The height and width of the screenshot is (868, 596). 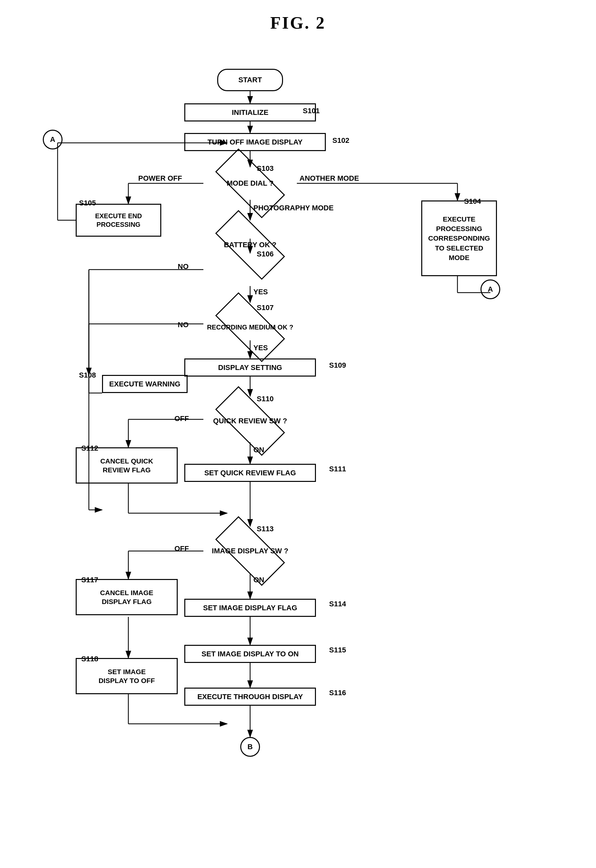 What do you see at coordinates (250, 368) in the screenshot?
I see `display-setting-node: DISPLAY SETTING` at bounding box center [250, 368].